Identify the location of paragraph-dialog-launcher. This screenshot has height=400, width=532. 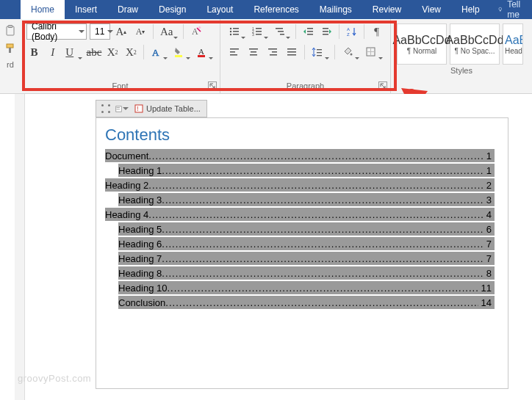
(383, 86).